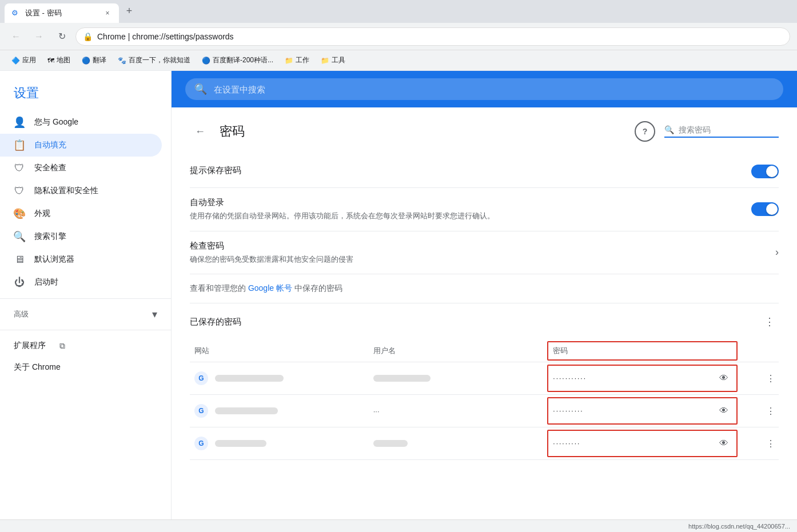 The width and height of the screenshot is (797, 532). What do you see at coordinates (756, 443) in the screenshot?
I see `row-actions-3: ⋮` at bounding box center [756, 443].